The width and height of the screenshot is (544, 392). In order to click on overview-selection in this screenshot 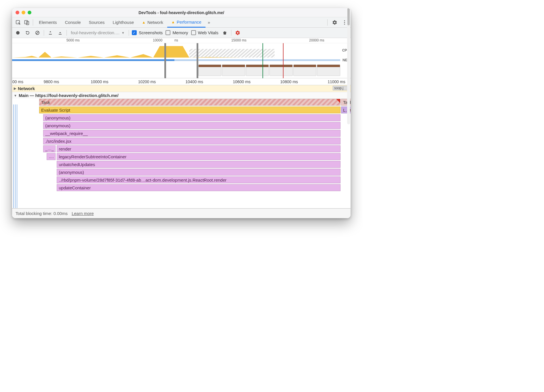, I will do `click(181, 61)`.